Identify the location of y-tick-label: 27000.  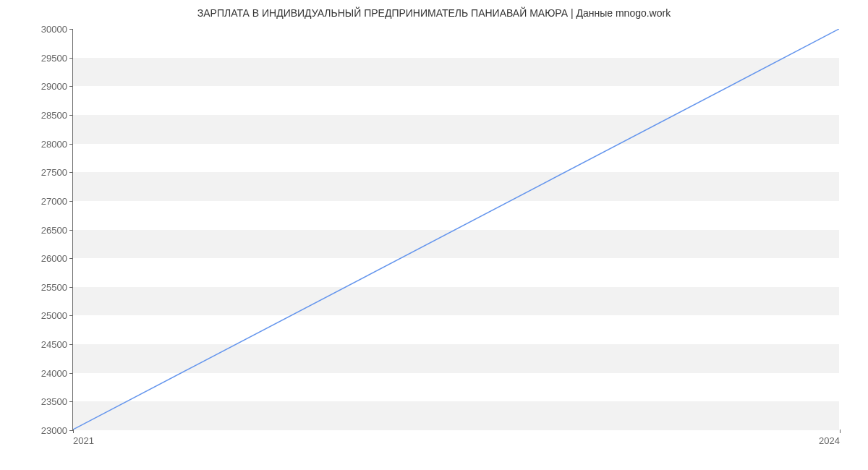
(54, 201).